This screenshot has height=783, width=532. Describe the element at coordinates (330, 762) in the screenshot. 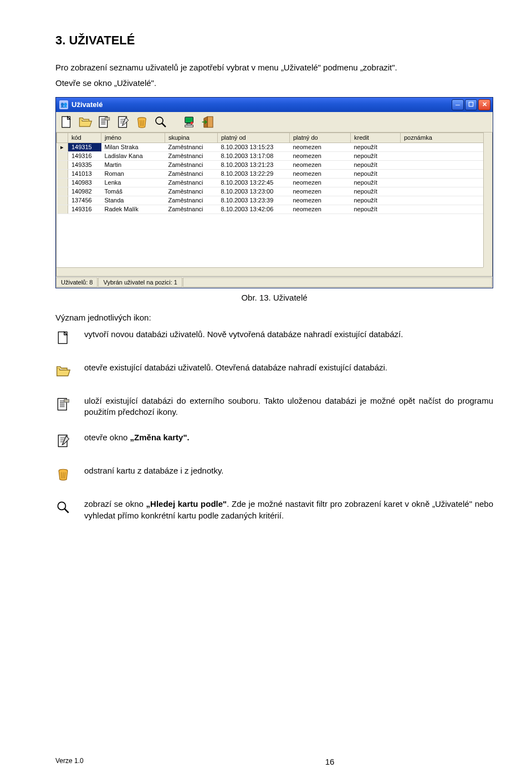

I see `footer-page: 16` at that location.